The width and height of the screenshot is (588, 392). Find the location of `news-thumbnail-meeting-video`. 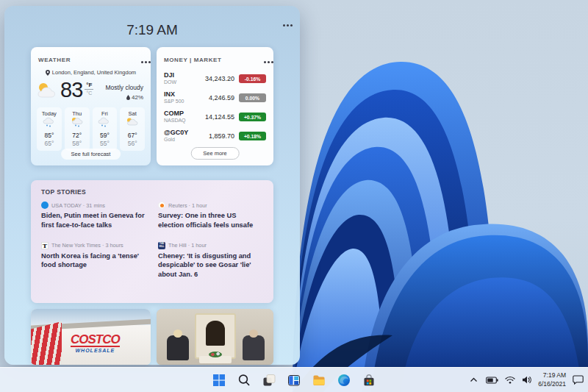

news-thumbnail-meeting-video is located at coordinates (215, 337).